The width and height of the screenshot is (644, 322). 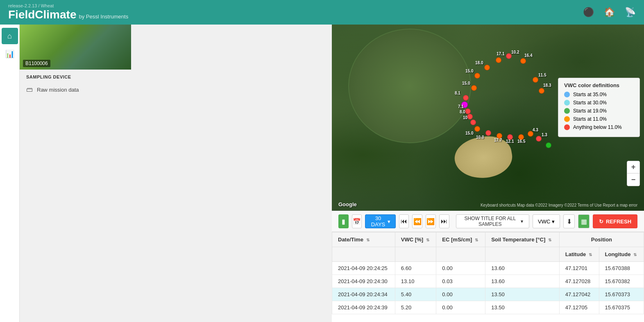 What do you see at coordinates (599, 111) in the screenshot?
I see `vwc-legend-item-2: Starts at 19.0%` at bounding box center [599, 111].